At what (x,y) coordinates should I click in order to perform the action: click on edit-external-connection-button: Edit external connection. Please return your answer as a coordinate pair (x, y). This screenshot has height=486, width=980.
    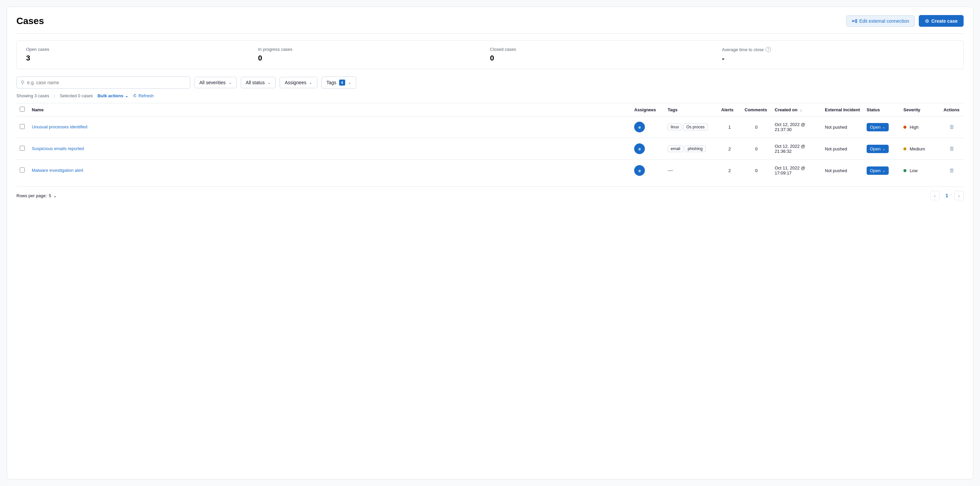
    Looking at the image, I should click on (880, 21).